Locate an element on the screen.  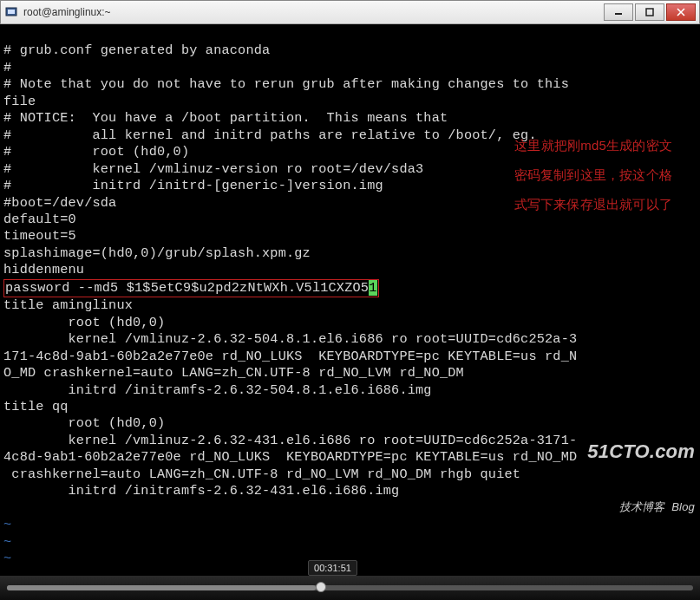
grub-line: # NOTICE: You have a /boot partition. Th… is located at coordinates (226, 118).